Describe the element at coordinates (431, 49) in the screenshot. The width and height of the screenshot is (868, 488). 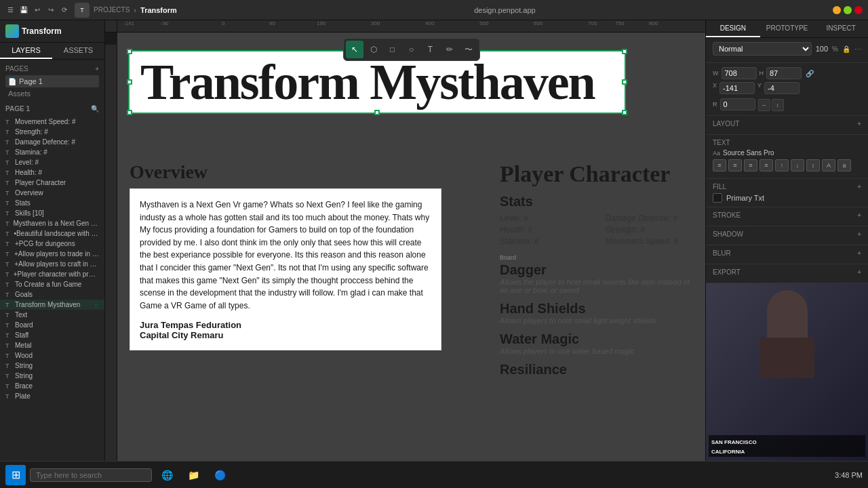
I see `text-tool-btn: T` at that location.